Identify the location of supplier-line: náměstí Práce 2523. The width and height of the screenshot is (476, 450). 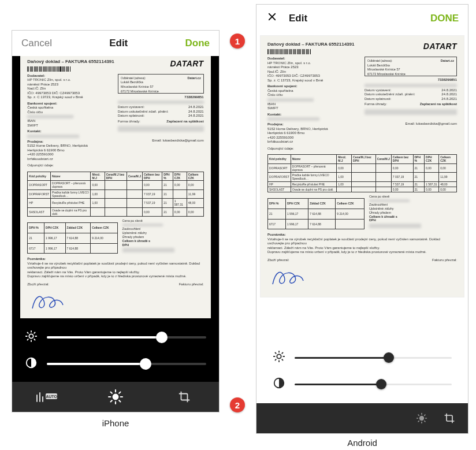
(70, 85).